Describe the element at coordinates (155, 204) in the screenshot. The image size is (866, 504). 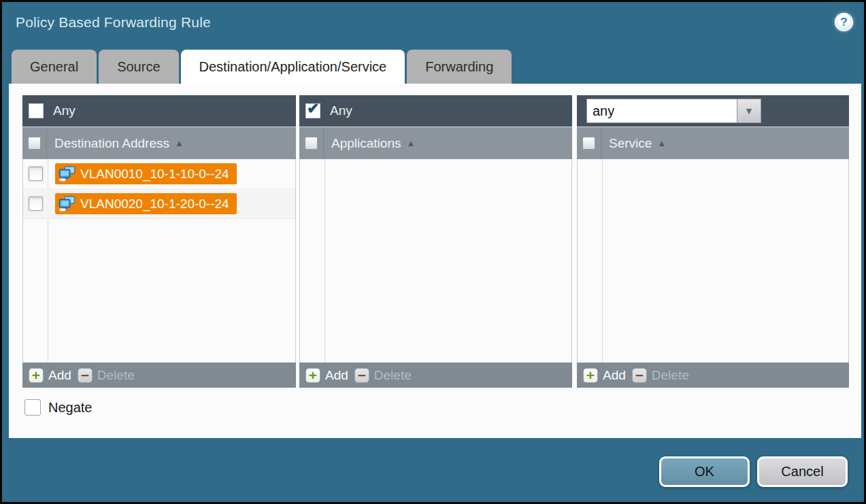
I see `address-object-label: VLAN0020_10-1-20-0--24` at that location.